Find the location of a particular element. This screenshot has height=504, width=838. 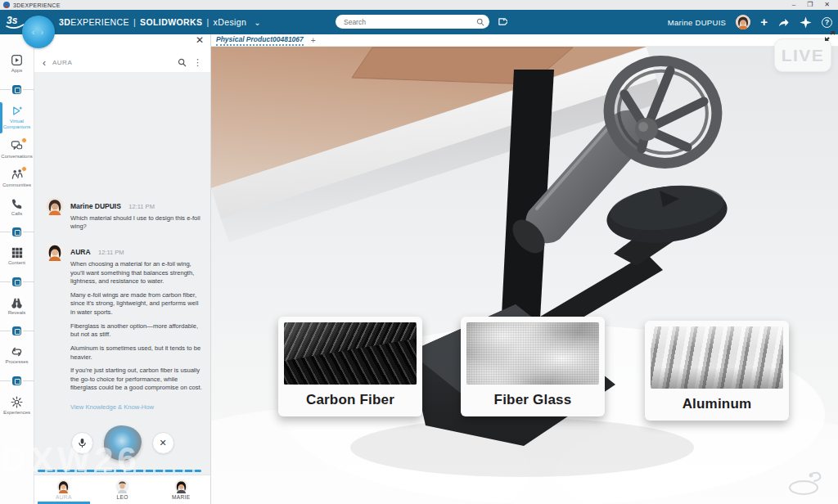

aura-orb-button is located at coordinates (38, 32).